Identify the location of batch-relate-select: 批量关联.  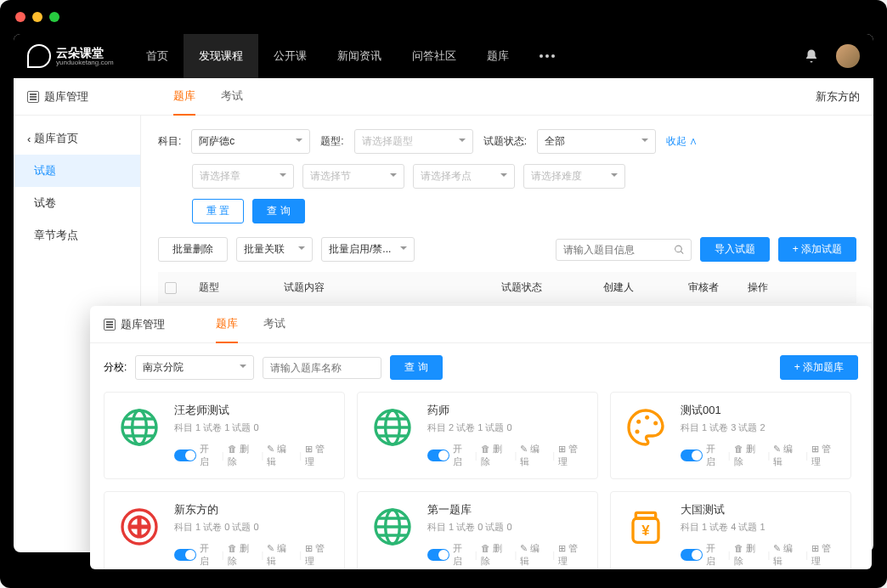
(274, 250).